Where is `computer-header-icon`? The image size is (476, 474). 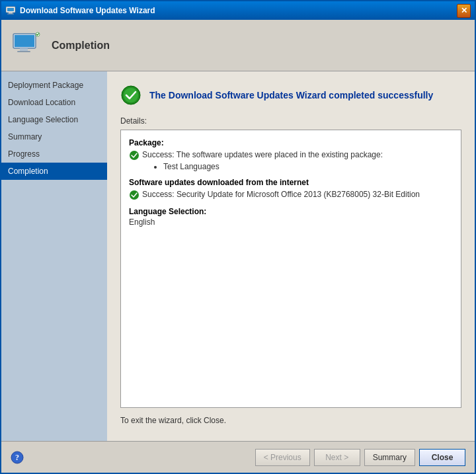 computer-header-icon is located at coordinates (26, 46).